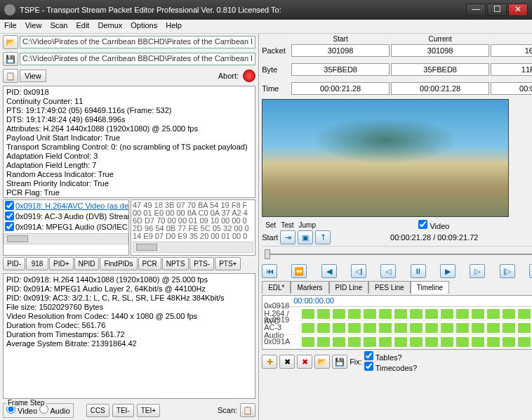 The image size is (532, 420). I want to click on frame-back-button: ◁|, so click(359, 271).